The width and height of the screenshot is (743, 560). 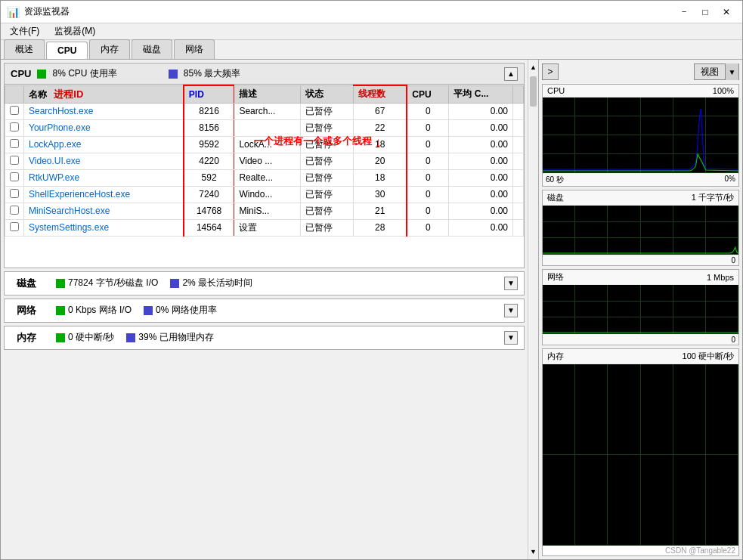 What do you see at coordinates (265, 227) in the screenshot?
I see `table-row: SystemSettings.exe 14564 设置 已暂停 28 0 0.0…` at bounding box center [265, 227].